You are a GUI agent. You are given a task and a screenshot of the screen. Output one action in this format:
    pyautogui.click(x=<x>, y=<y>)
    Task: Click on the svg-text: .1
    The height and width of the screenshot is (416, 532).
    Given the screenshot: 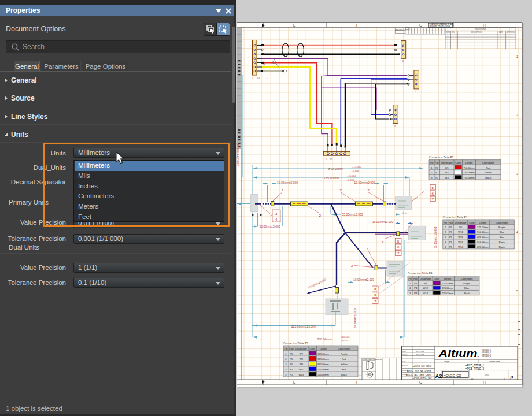 What is the action you would take?
    pyautogui.click(x=252, y=78)
    